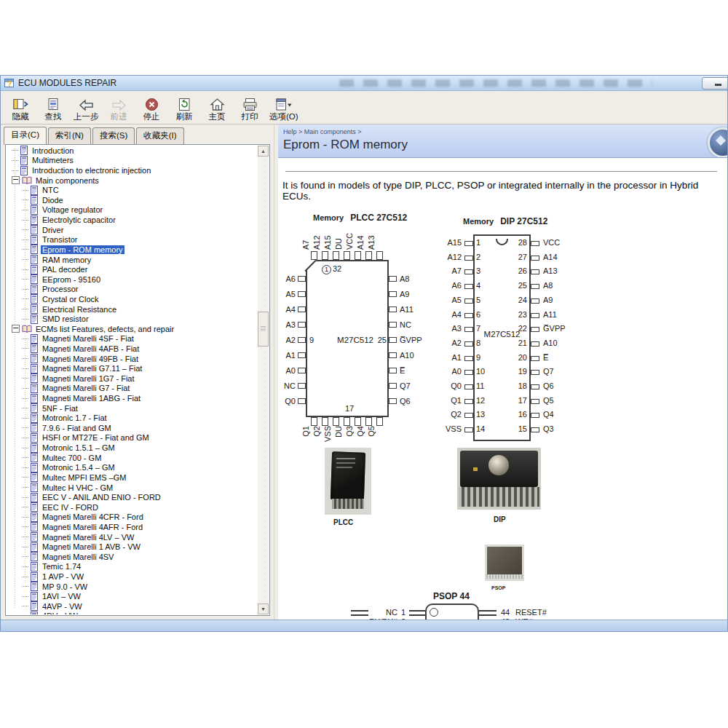  I want to click on tree-item-eprom-rom-memory: Eprom - ROM memory, so click(132, 250).